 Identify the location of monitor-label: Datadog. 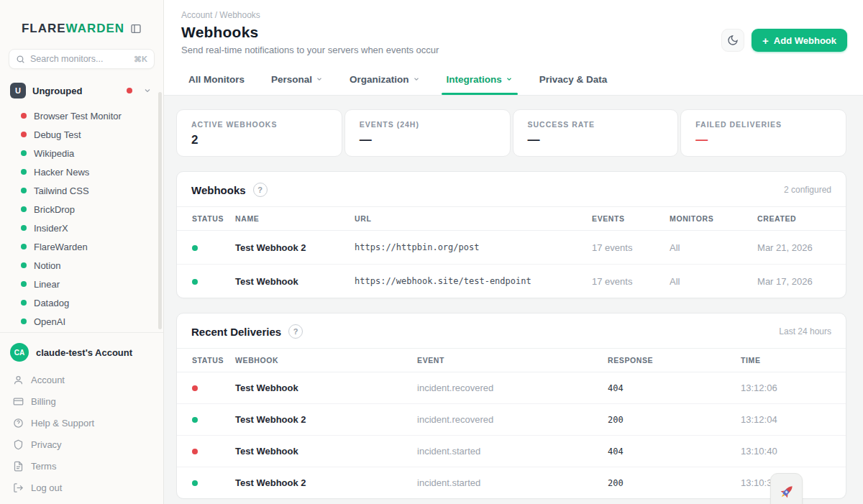
(52, 303).